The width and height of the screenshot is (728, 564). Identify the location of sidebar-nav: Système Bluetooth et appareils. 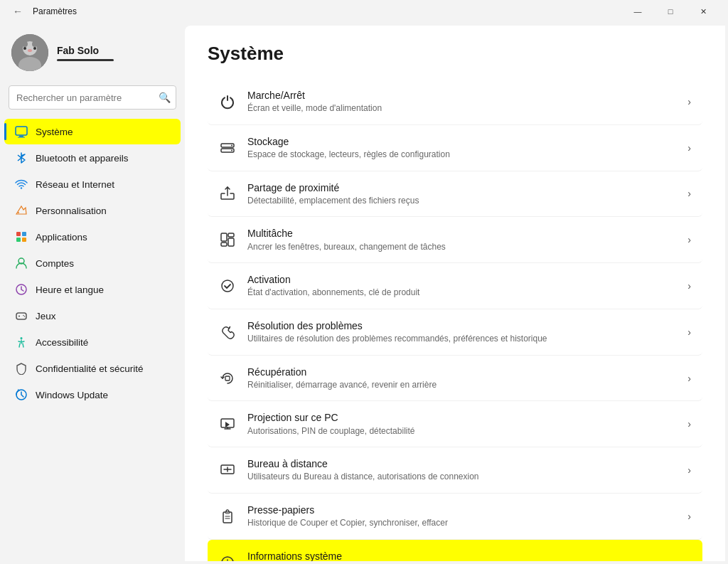
(92, 263).